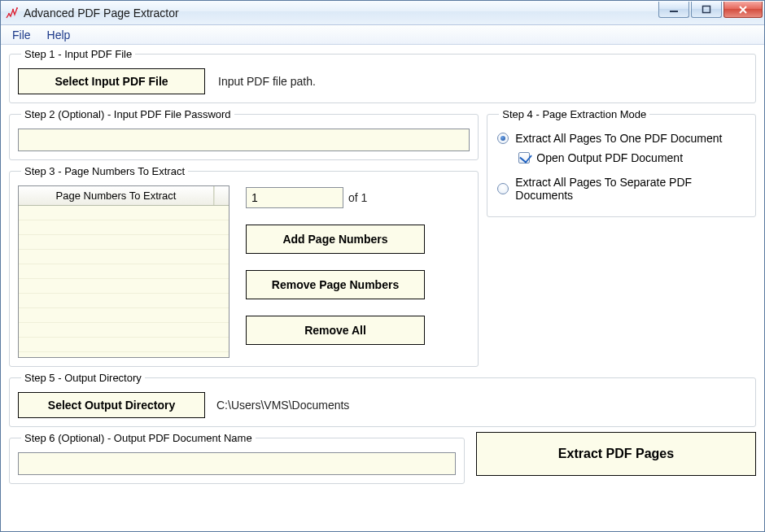 This screenshot has height=532, width=765. What do you see at coordinates (743, 10) in the screenshot?
I see `close-button` at bounding box center [743, 10].